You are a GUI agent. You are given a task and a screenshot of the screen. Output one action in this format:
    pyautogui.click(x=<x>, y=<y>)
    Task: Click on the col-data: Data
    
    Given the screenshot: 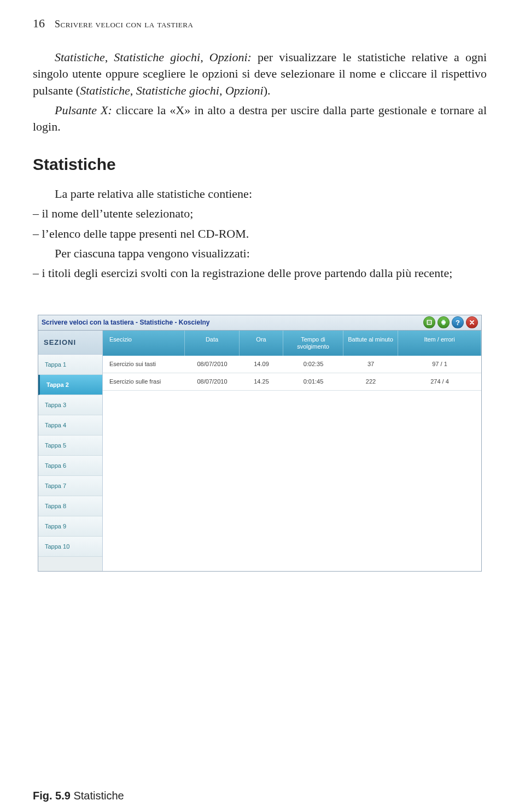 What is the action you would take?
    pyautogui.click(x=212, y=343)
    